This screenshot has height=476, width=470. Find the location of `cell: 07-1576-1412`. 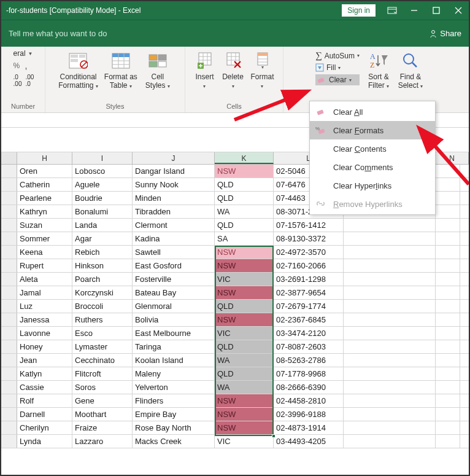

cell: 07-1576-1412 is located at coordinates (309, 225).